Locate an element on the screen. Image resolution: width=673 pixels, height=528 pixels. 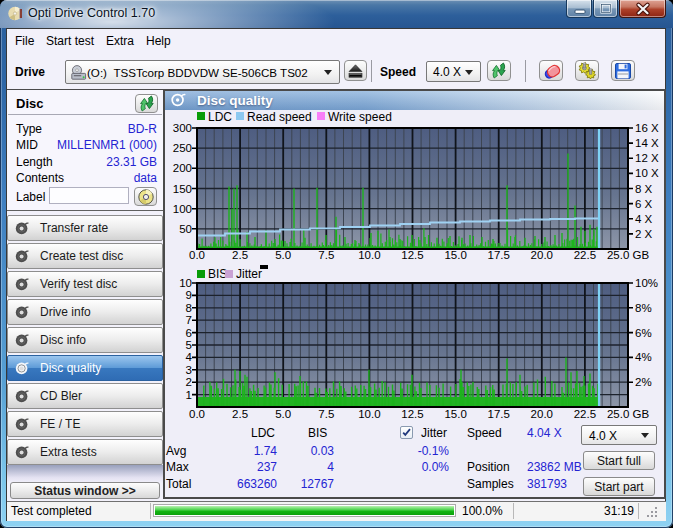
svg-text: 250 is located at coordinates (182, 148).